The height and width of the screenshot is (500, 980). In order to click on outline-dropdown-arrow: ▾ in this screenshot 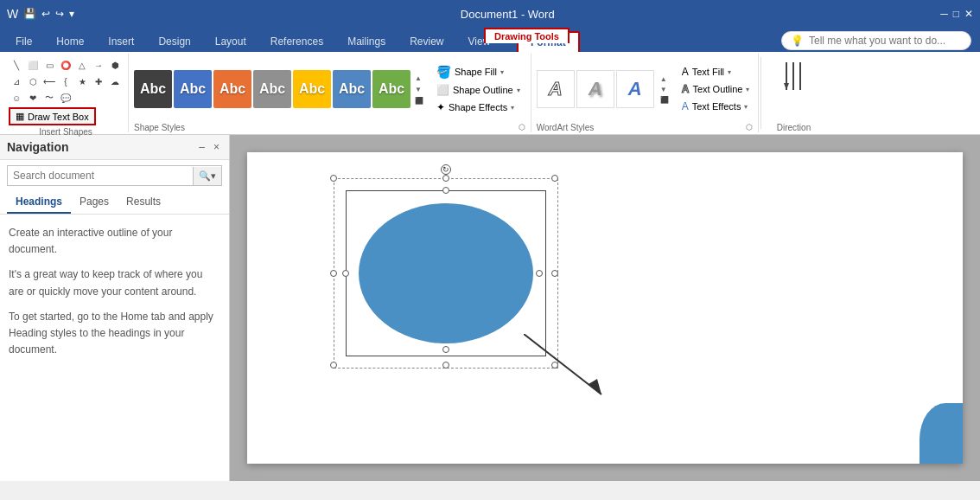, I will do `click(519, 90)`.